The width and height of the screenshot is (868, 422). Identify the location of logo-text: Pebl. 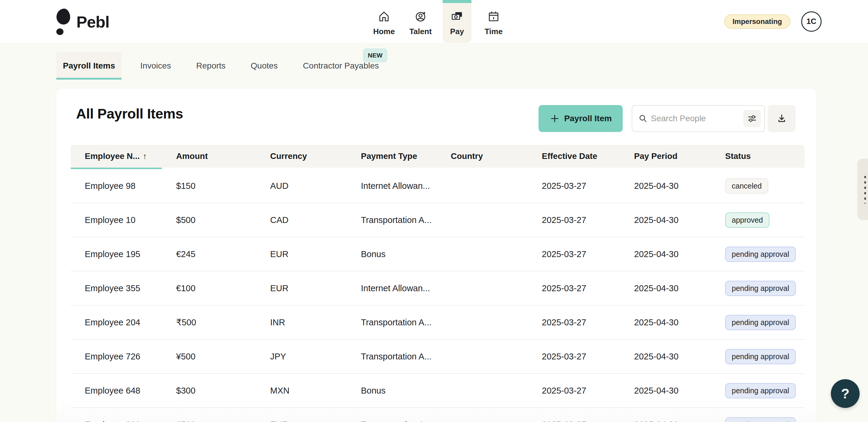
(93, 22).